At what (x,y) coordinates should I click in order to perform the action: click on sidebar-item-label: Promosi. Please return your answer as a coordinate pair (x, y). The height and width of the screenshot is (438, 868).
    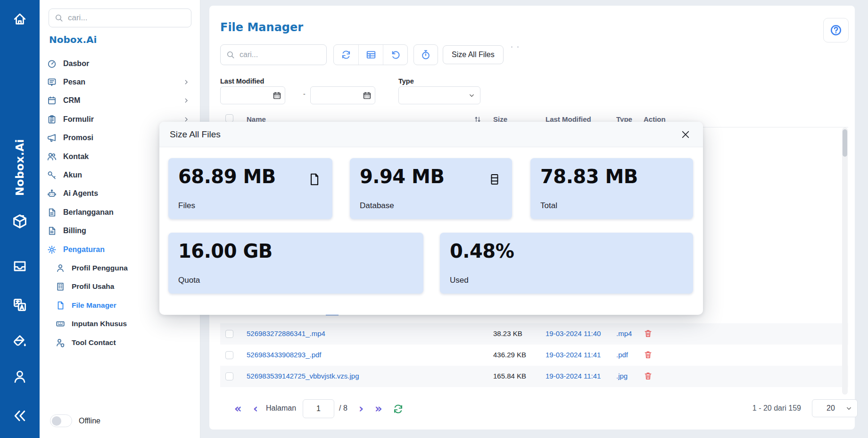
    Looking at the image, I should click on (78, 138).